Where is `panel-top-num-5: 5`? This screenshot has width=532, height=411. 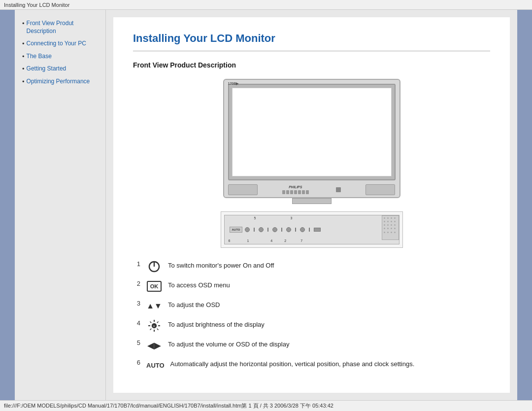 panel-top-num-5: 5 is located at coordinates (255, 218).